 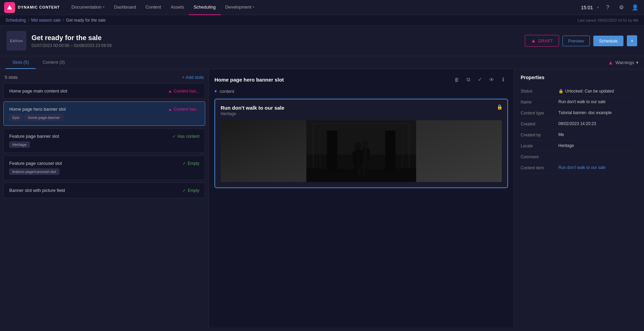 What do you see at coordinates (88, 8) in the screenshot?
I see `nav-documentation: Documentation ▾` at bounding box center [88, 8].